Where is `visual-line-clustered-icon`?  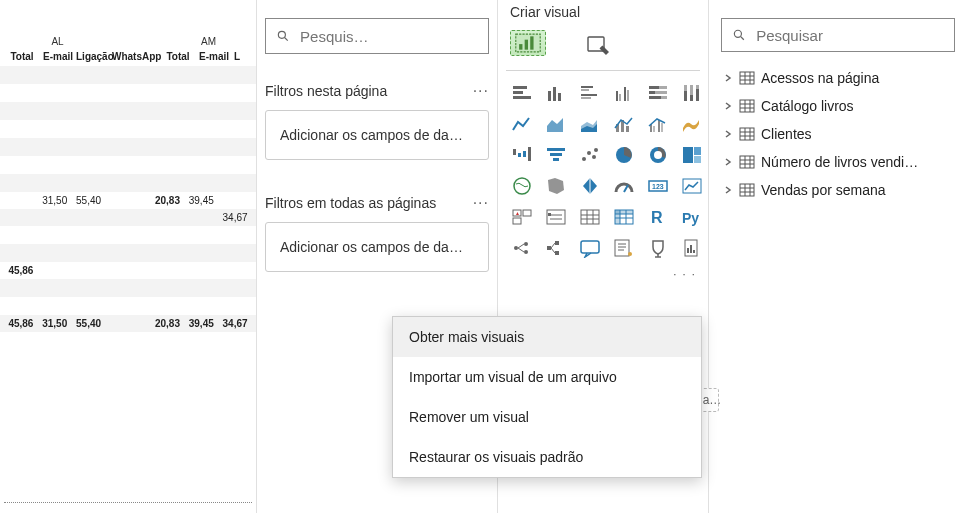
visual-line-clustered-icon is located at coordinates (658, 124).